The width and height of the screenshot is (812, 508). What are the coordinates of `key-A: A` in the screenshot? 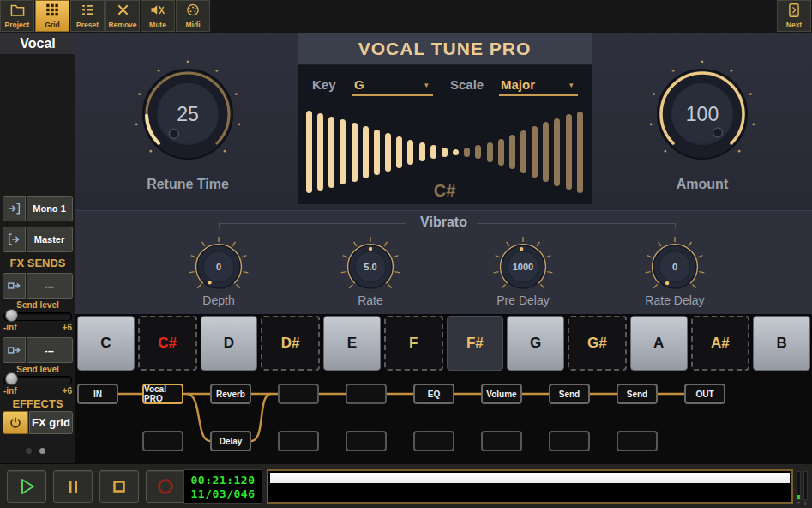 It's located at (659, 343).